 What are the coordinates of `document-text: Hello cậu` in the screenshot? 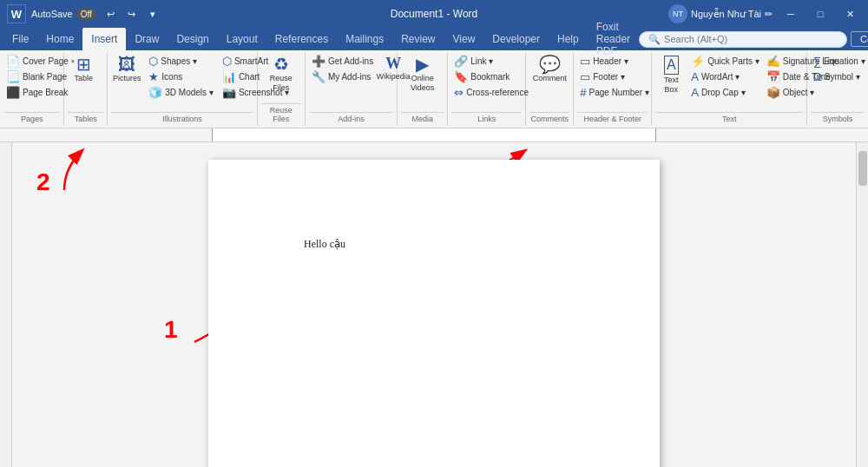 It's located at (325, 245).